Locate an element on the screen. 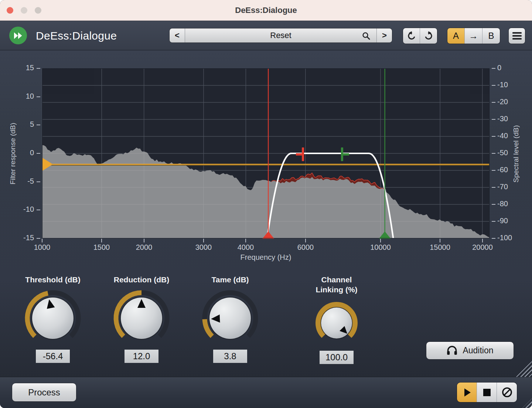  fast-forward-icon is located at coordinates (18, 35).